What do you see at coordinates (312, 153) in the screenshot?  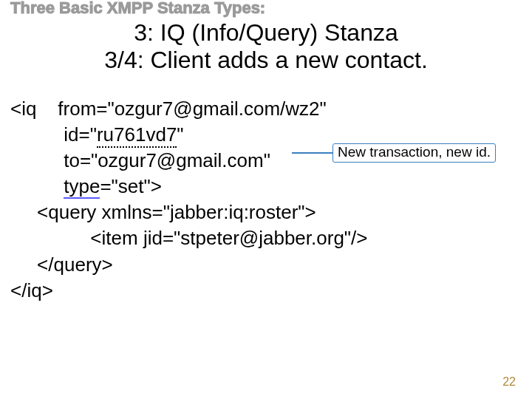 I see `callout-connector-line` at bounding box center [312, 153].